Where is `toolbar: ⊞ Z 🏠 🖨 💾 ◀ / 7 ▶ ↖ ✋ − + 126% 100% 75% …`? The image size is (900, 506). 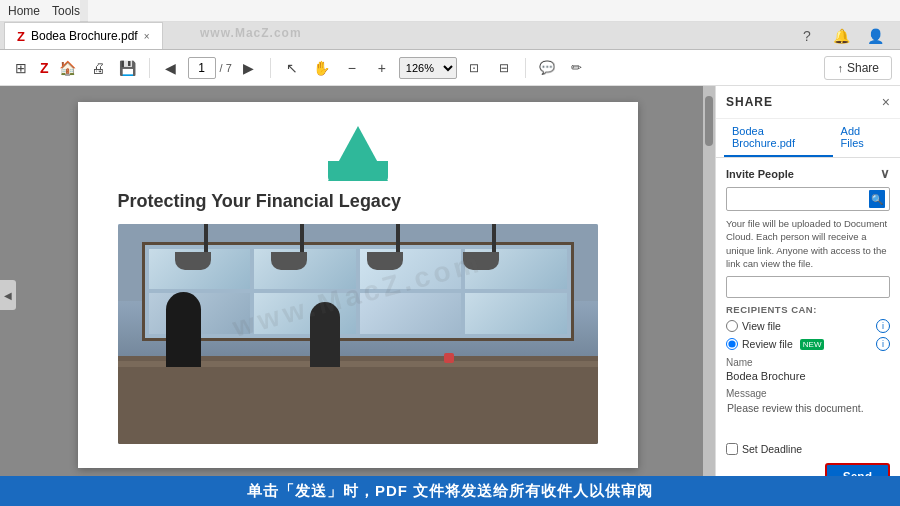
toolbar: ⊞ Z 🏠 🖨 💾 ◀ / 7 ▶ ↖ ✋ − + 126% 100% 75% … is located at coordinates (450, 68).